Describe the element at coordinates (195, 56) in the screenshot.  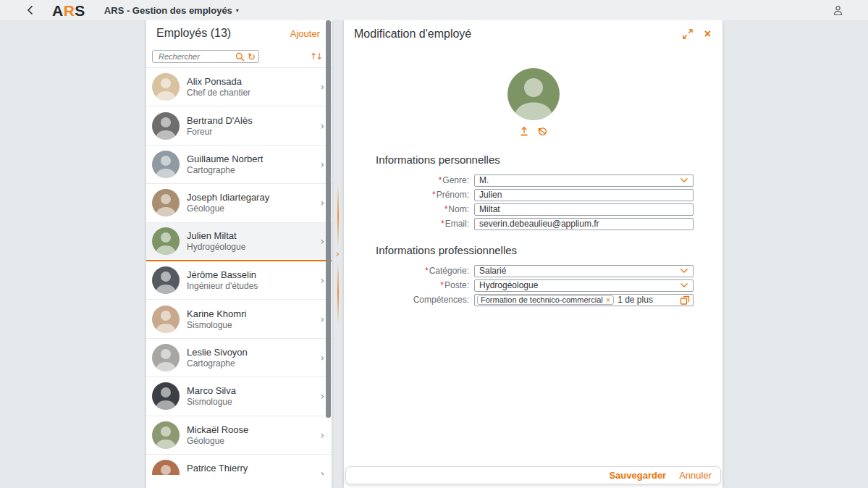
I see `search-input` at that location.